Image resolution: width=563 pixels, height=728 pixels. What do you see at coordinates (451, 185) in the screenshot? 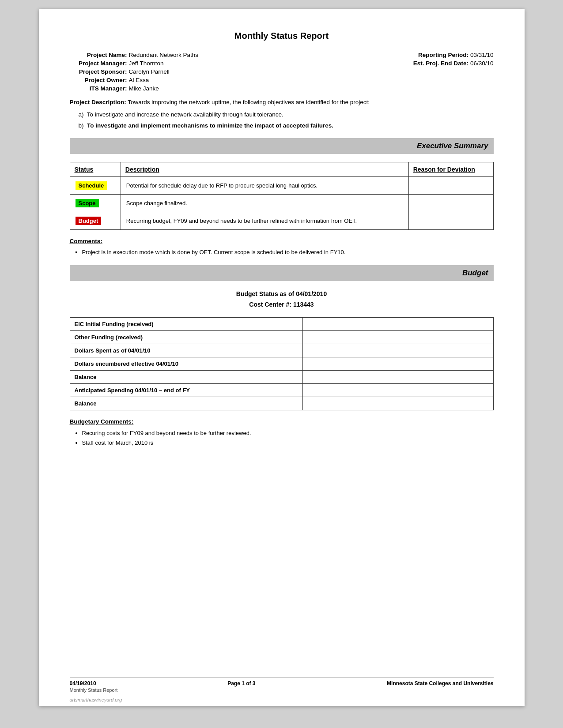
I see `deviation-cell-schedule` at bounding box center [451, 185].